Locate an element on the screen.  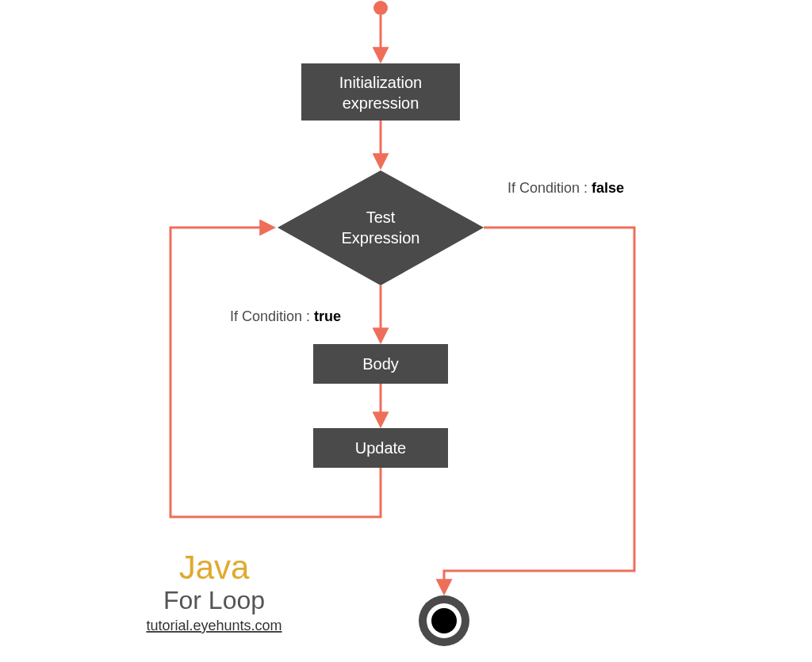
test-text-l2: Expression is located at coordinates (381, 238).